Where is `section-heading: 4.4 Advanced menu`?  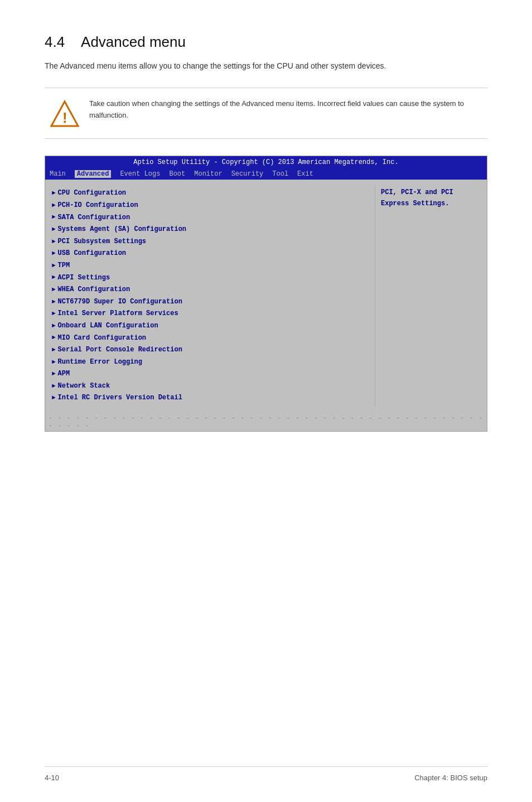 section-heading: 4.4 Advanced menu is located at coordinates (266, 42).